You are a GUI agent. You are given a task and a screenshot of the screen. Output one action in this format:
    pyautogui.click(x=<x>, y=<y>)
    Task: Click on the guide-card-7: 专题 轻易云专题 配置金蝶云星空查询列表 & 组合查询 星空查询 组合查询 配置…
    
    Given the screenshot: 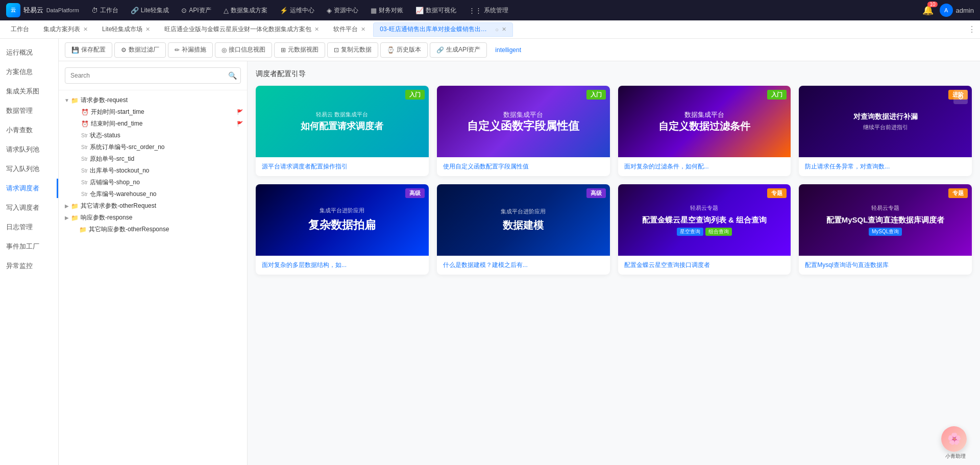 What is the action you would take?
    pyautogui.click(x=704, y=230)
    